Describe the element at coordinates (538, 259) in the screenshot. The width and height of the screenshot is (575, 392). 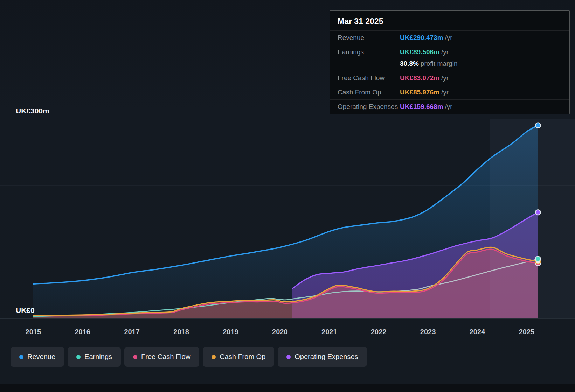
I see `end-marker-earnings` at that location.